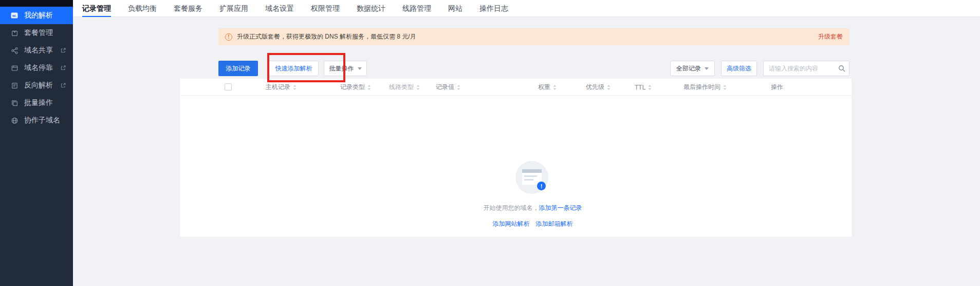 The image size is (980, 286). Describe the element at coordinates (39, 50) in the screenshot. I see `sidebar-item-label: 域名共享` at that location.